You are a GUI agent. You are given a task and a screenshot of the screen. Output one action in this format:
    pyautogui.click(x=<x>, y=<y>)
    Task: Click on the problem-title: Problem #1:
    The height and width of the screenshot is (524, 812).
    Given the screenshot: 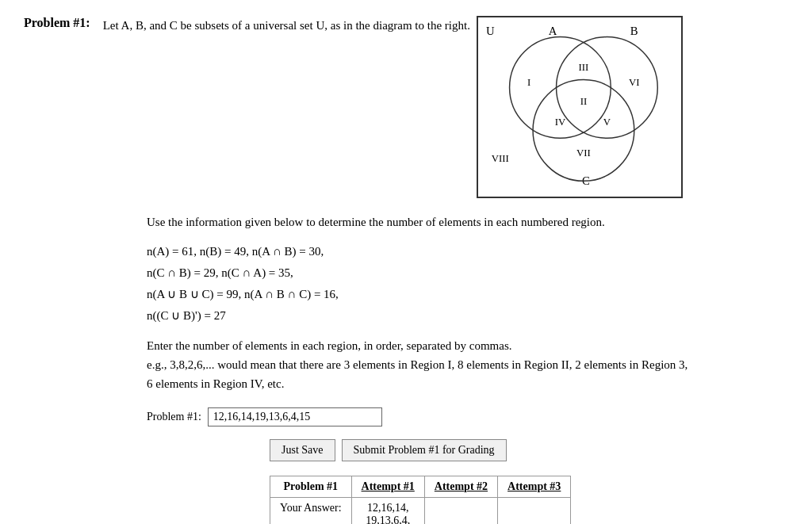 What is the action you would take?
    pyautogui.click(x=57, y=23)
    